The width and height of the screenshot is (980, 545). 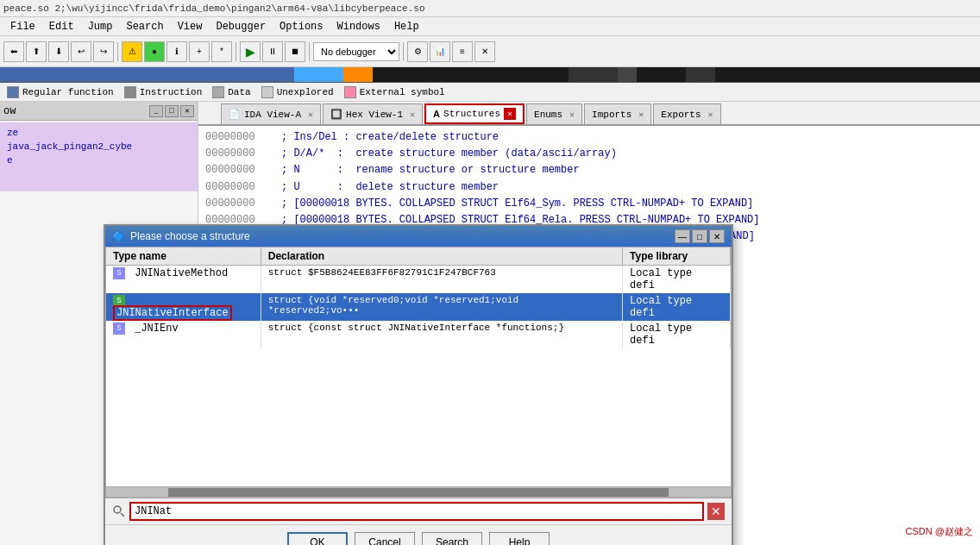 I want to click on left-panel-restore: □, so click(x=172, y=111).